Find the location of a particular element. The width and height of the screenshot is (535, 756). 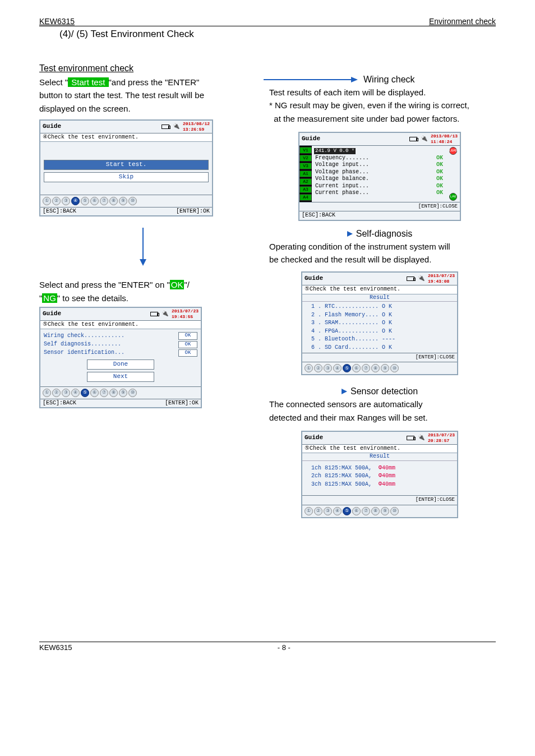

ok-wiring: OK is located at coordinates (188, 335).